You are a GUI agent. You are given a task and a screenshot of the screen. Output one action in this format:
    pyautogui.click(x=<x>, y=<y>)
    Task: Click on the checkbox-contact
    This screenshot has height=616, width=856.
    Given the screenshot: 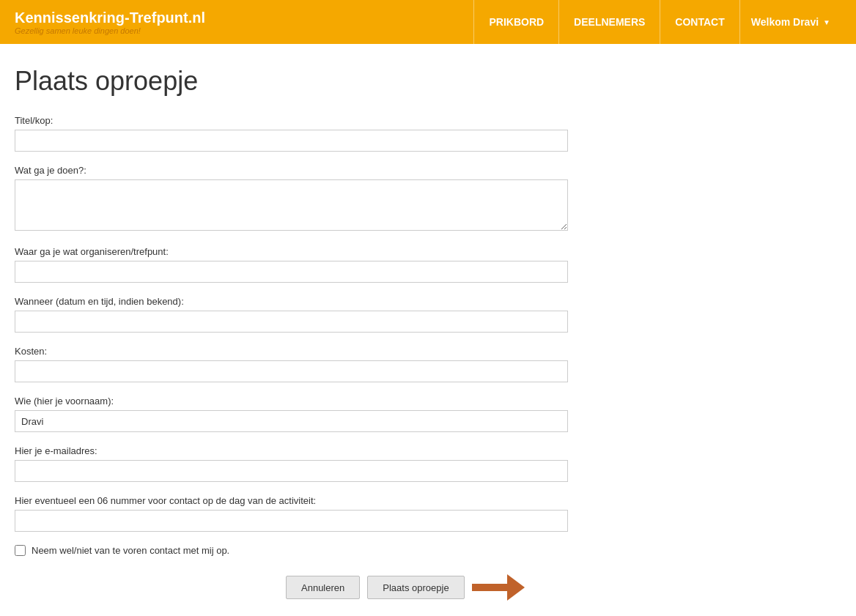 What is the action you would take?
    pyautogui.click(x=21, y=551)
    